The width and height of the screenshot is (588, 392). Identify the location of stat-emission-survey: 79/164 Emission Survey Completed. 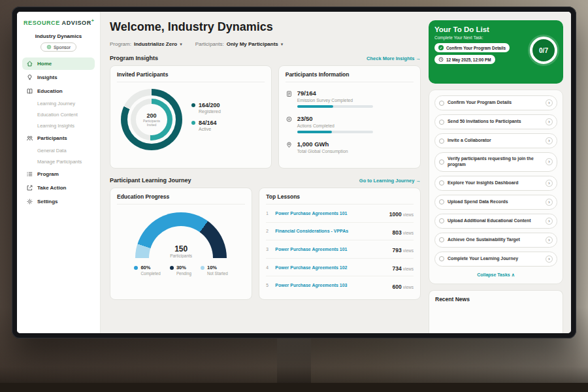
(350, 99).